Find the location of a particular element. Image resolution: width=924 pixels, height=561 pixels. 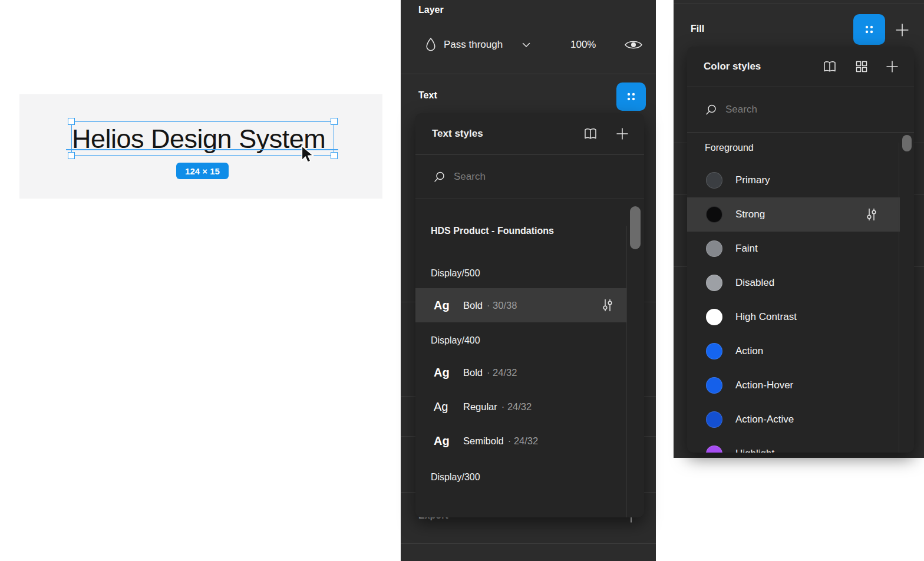

style-group-label: Display/500 is located at coordinates (537, 273).